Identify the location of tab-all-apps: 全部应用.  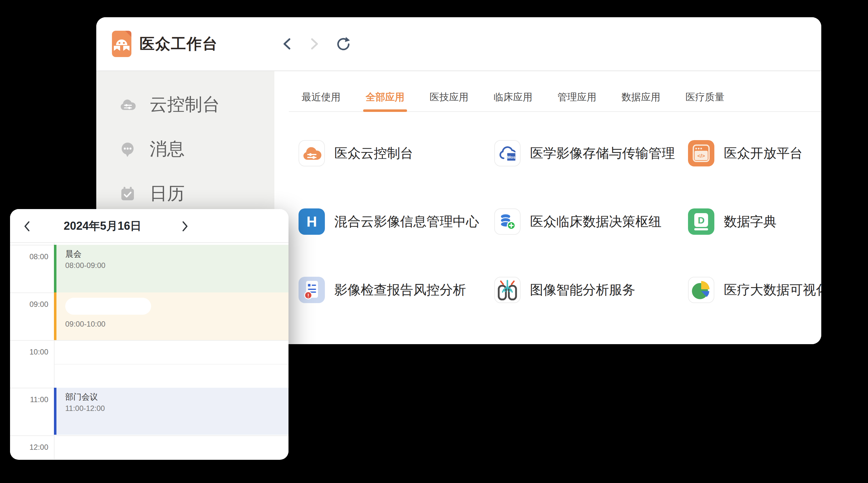
(385, 101).